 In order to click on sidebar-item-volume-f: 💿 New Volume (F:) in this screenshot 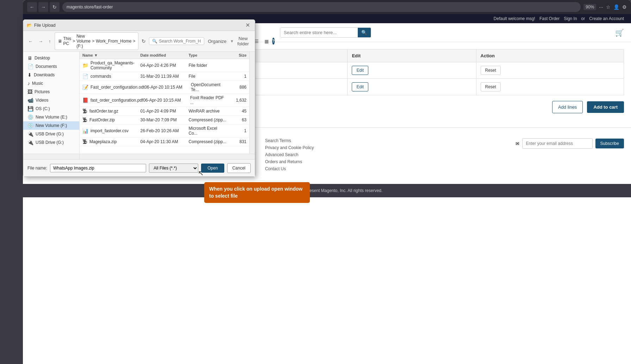, I will do `click(51, 126)`.